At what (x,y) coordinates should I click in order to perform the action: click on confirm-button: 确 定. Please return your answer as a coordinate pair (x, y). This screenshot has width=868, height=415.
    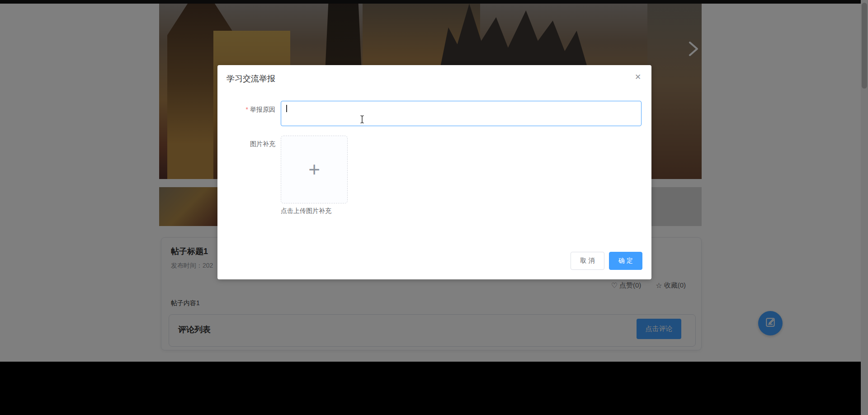
    Looking at the image, I should click on (626, 261).